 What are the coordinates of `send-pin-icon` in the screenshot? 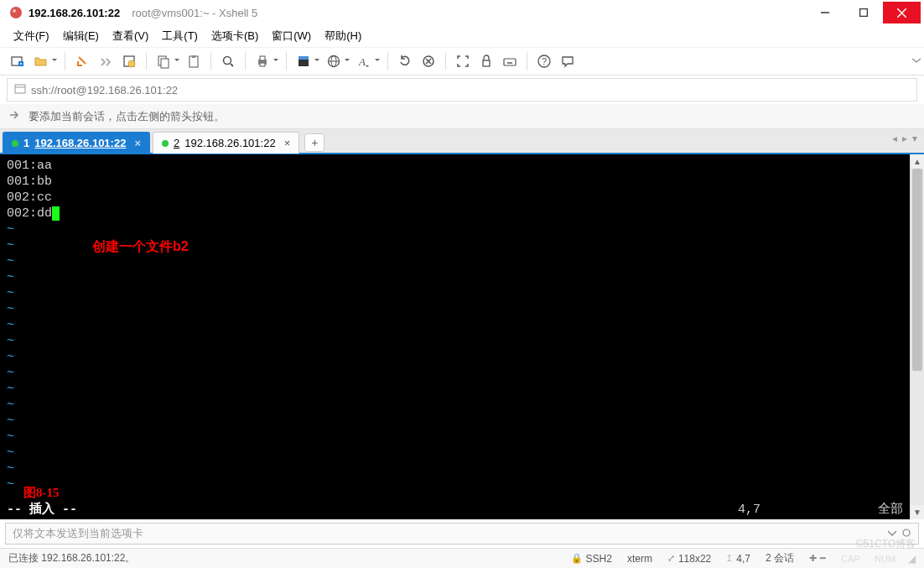 It's located at (906, 534).